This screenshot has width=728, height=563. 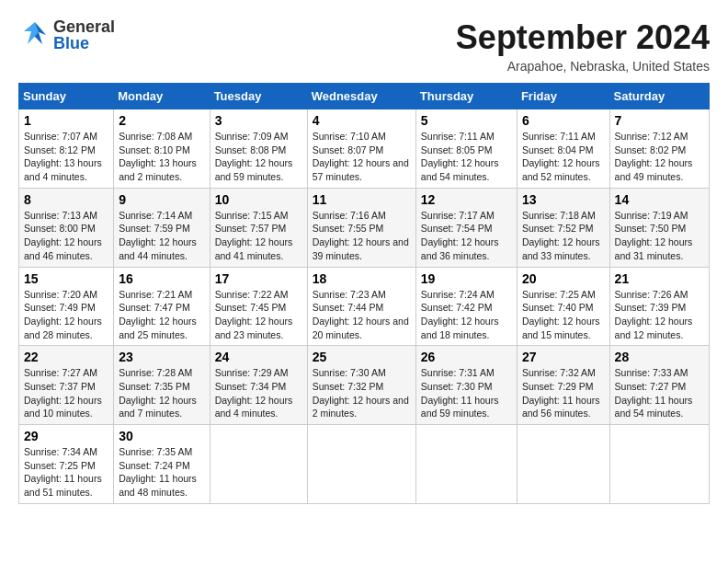 I want to click on header-cell-sunday: Sunday, so click(x=66, y=97).